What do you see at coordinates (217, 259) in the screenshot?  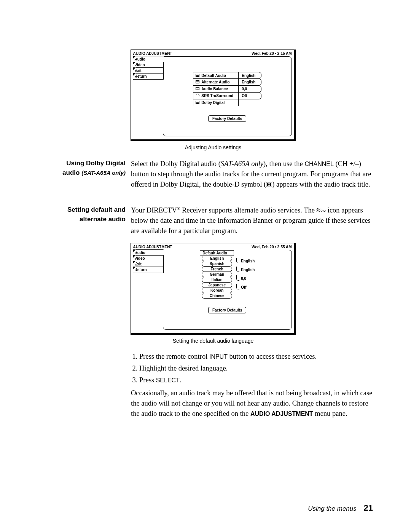 I see `lang-item: English` at bounding box center [217, 259].